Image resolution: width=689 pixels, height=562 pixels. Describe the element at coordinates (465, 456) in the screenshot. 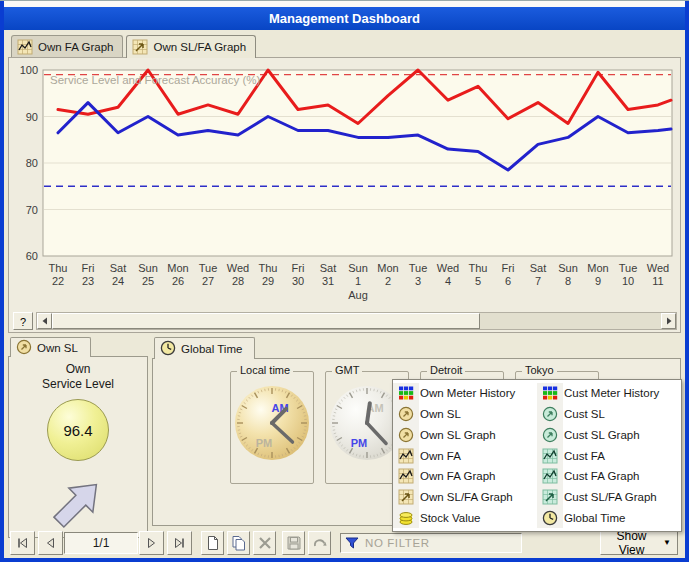

I see `popup-menu-left-column: Own Meter History Own SL Own SL Graph Ow…` at that location.